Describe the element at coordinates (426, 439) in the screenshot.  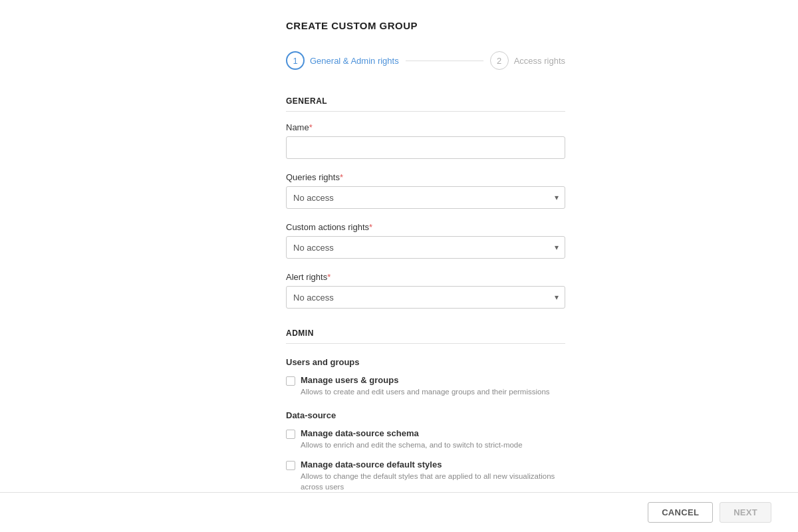
I see `checkbox-manage-schema: Manage data-source schema Allows to enri…` at that location.